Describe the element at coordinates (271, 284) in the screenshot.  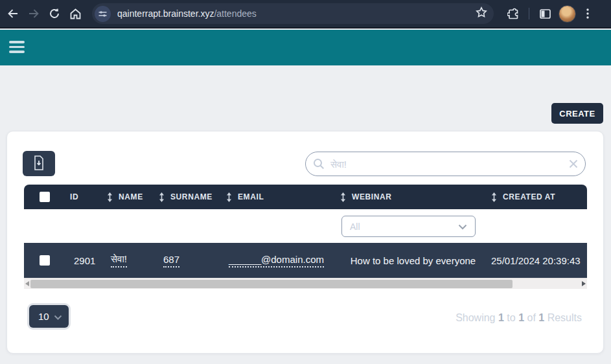
I see `scrollbar-thumb` at that location.